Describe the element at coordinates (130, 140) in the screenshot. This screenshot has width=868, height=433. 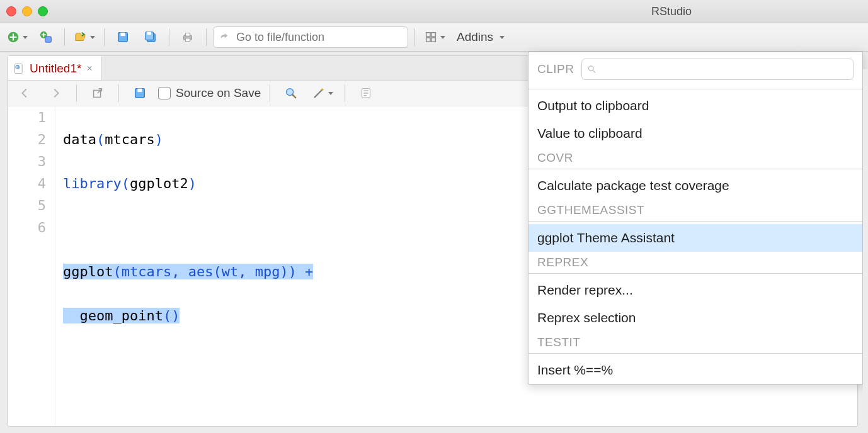
I see `code-token: mtcars` at that location.